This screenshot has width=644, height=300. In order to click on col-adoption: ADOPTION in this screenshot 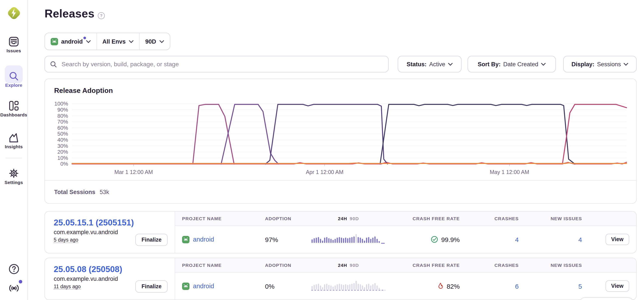, I will do `click(284, 219)`.